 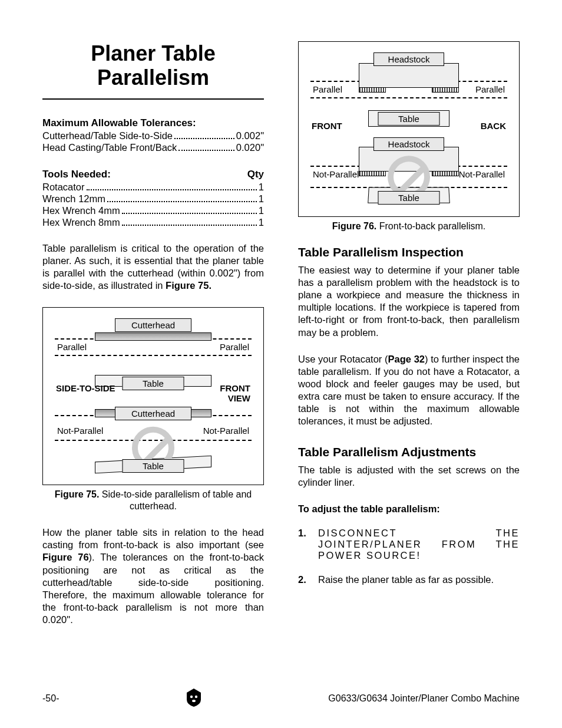 I want to click on inspection-heading: Table Parallelism Inspection, so click(x=409, y=252).